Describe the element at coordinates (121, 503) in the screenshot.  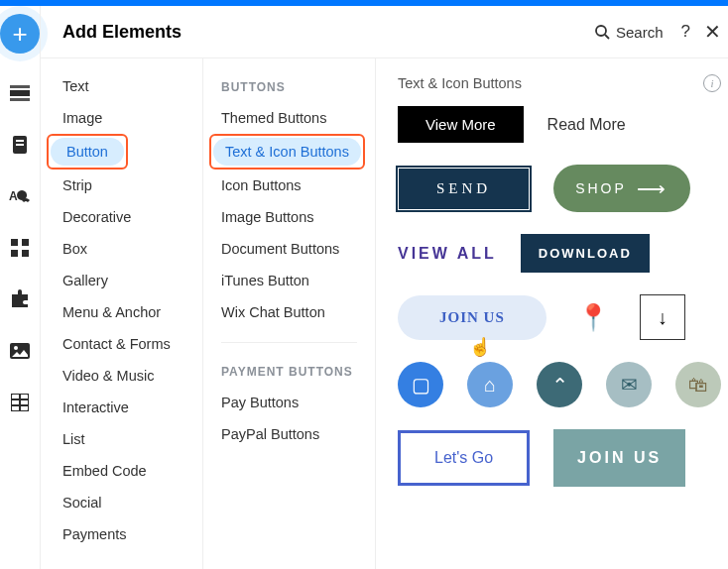
I see `category-social: Social` at that location.